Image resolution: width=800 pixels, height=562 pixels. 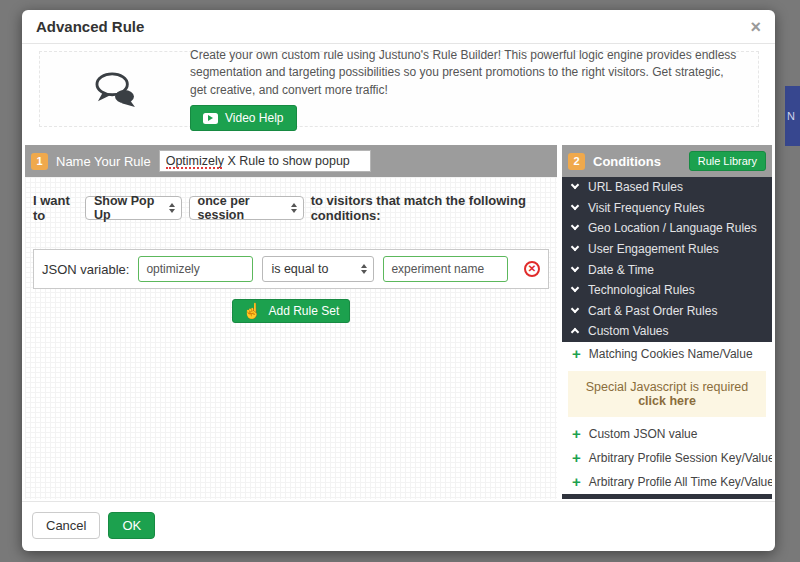 I want to click on category-label: URL Based Rules, so click(x=636, y=187).